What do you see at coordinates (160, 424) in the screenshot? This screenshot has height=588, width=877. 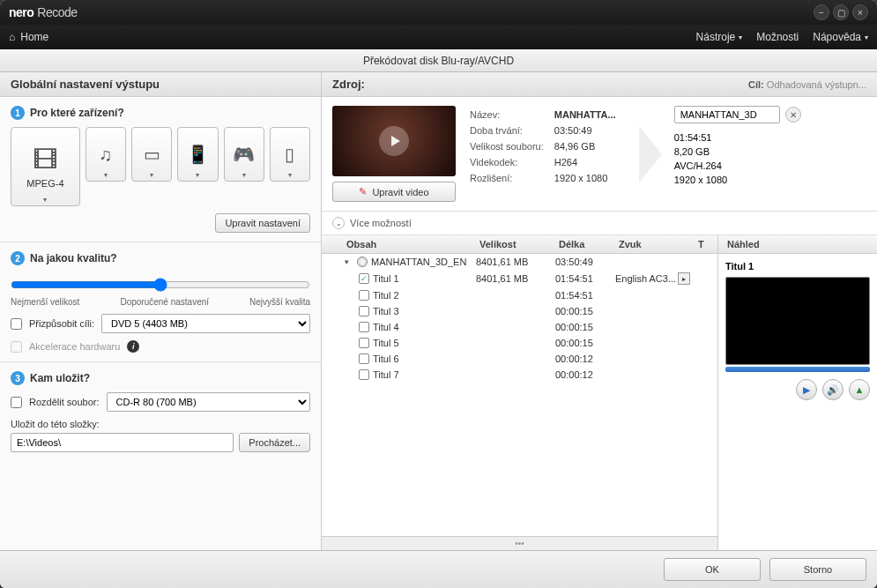 I see `save-to-label: Uložit do této složky:` at bounding box center [160, 424].